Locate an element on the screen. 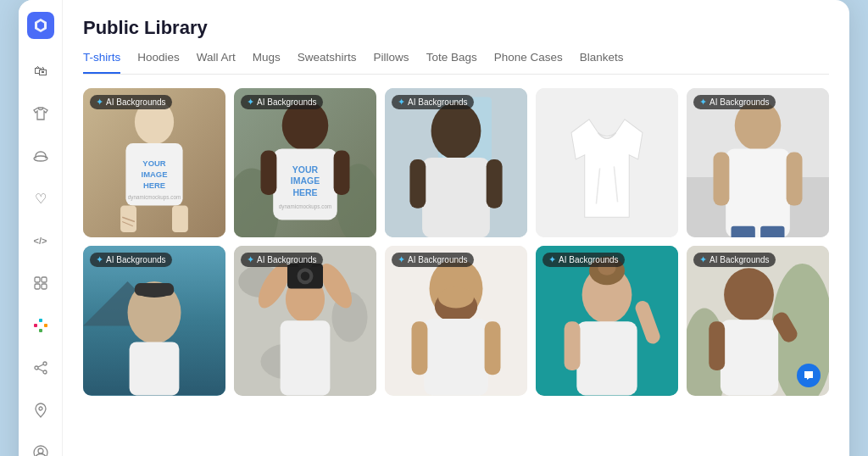 The width and height of the screenshot is (868, 456). code-icon: </> is located at coordinates (41, 241).